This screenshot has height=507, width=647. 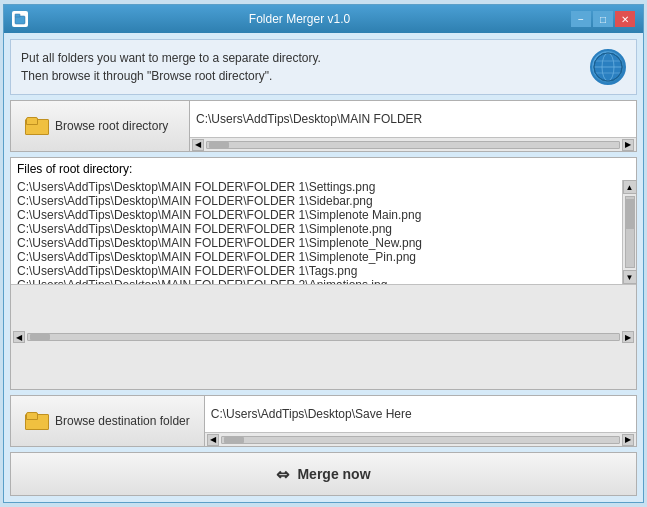 I want to click on dest-path-text: C:\Users\AddTips\Desktop\Save Here, so click(x=420, y=414).